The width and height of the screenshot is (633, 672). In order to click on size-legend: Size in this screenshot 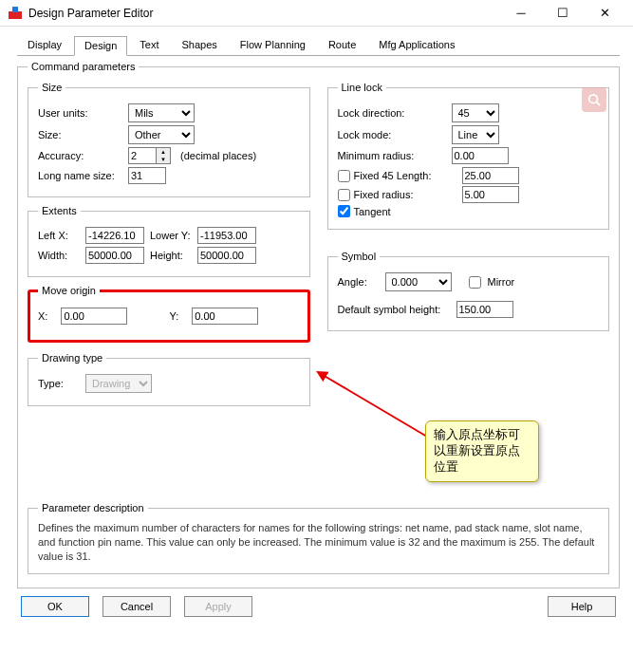, I will do `click(51, 87)`.